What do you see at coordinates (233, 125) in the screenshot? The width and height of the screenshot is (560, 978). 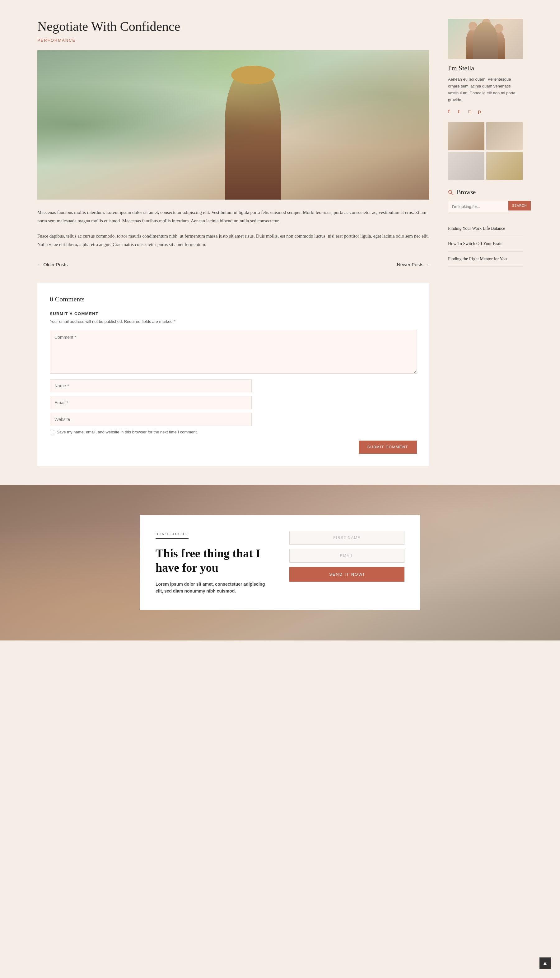 I see `post-hero-image` at bounding box center [233, 125].